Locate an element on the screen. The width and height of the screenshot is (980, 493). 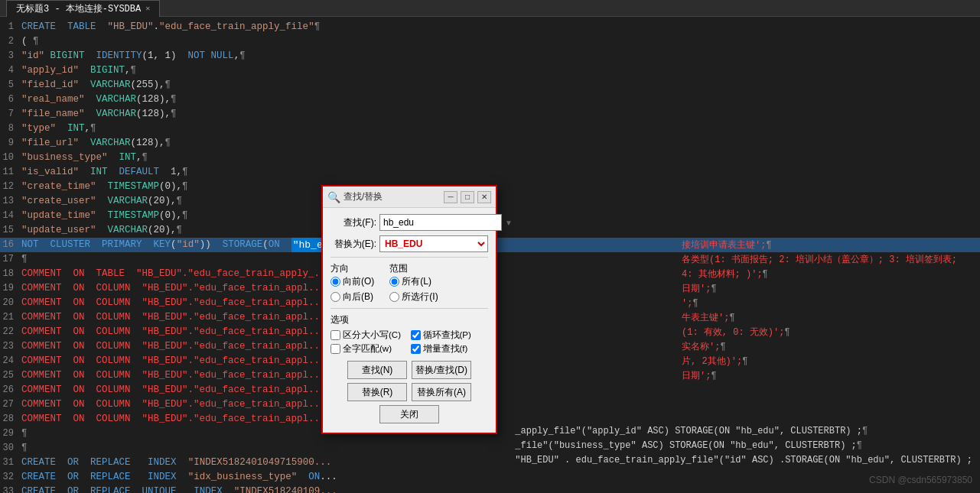
forward-label: 向前(O) is located at coordinates (358, 281).